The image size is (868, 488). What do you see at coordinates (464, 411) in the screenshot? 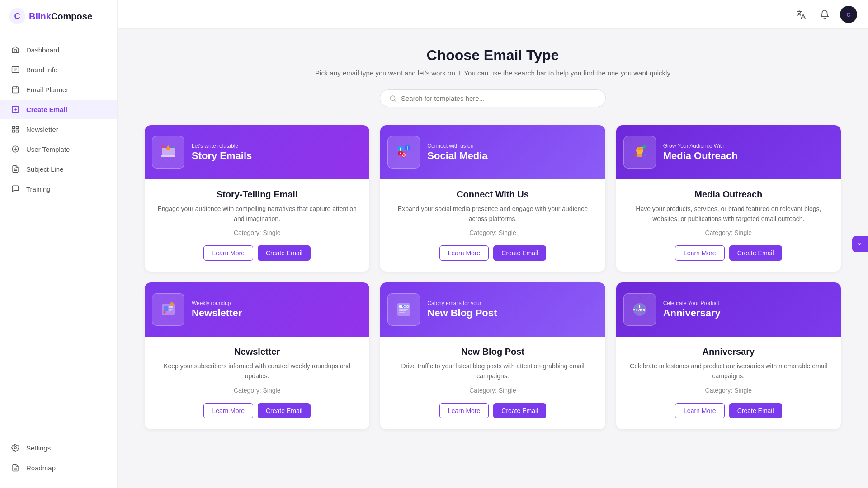
I see `blog-learn-more-button: Learn More` at bounding box center [464, 411].